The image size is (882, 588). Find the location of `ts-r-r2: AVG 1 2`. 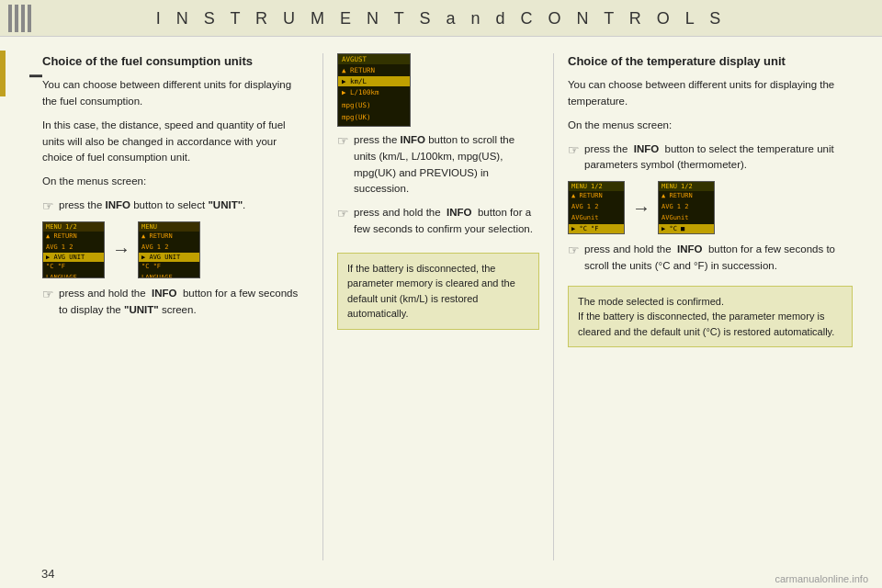

ts-r-r2: AVG 1 2 is located at coordinates (686, 208).